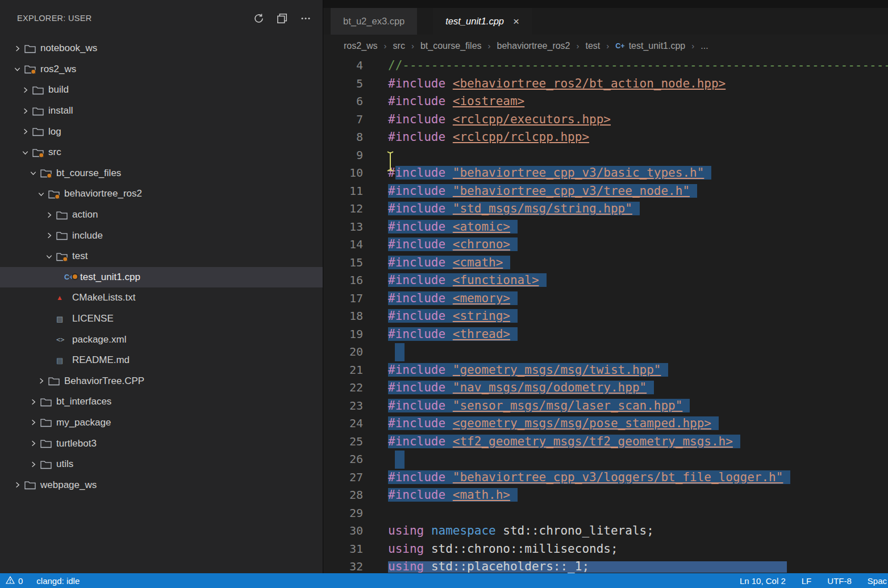 This screenshot has height=588, width=888. What do you see at coordinates (606, 531) in the screenshot?
I see `code-line-30: 30using namespace std::chrono_literals;` at bounding box center [606, 531].